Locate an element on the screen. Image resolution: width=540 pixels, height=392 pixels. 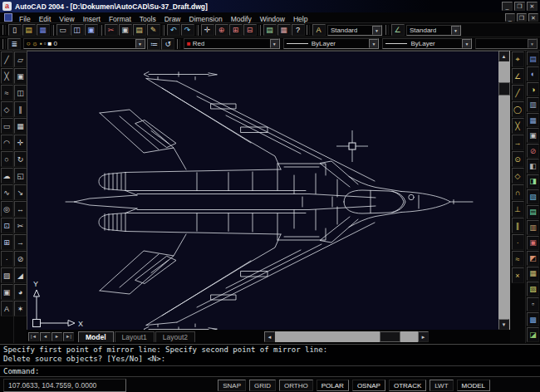
vertical-scrollbar: ▲ ▼ is located at coordinates (504, 190).